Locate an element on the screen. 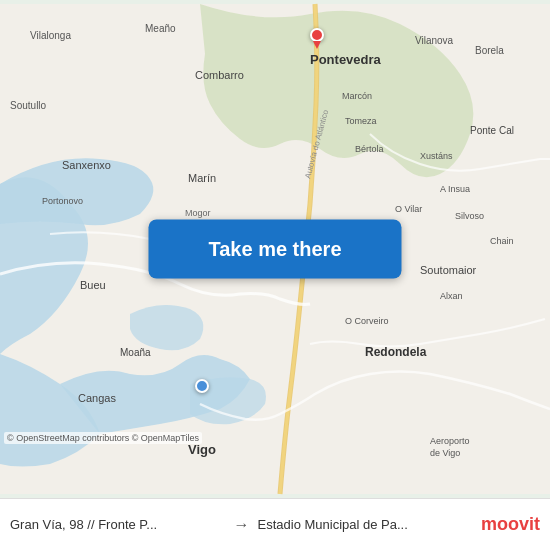 This screenshot has width=550, height=550. moovit-logo: moovit is located at coordinates (510, 524).